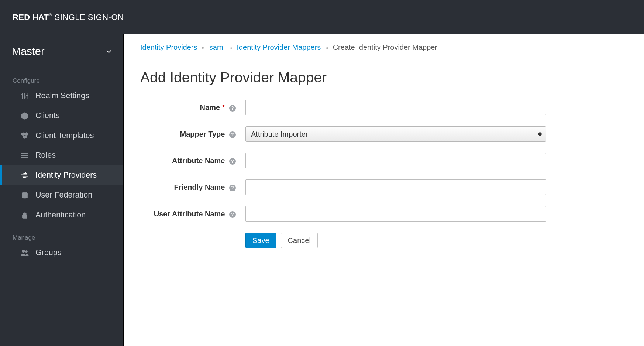 This screenshot has width=644, height=346. I want to click on user-attribute-name-label: User Attribute Name ?, so click(193, 213).